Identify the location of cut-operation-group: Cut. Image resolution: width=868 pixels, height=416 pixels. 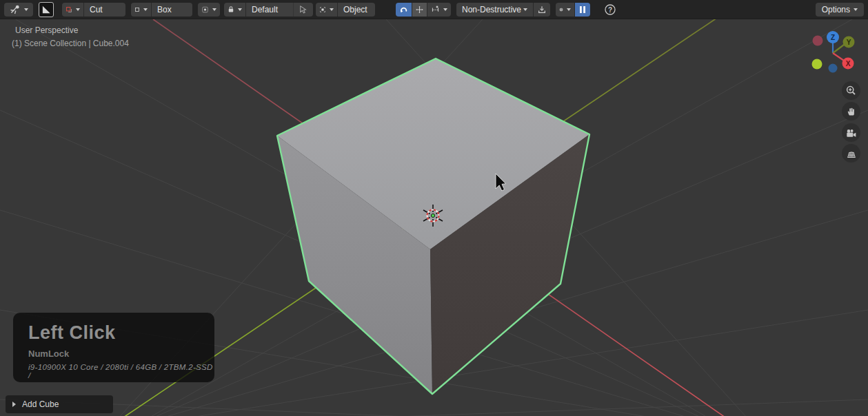
(94, 10).